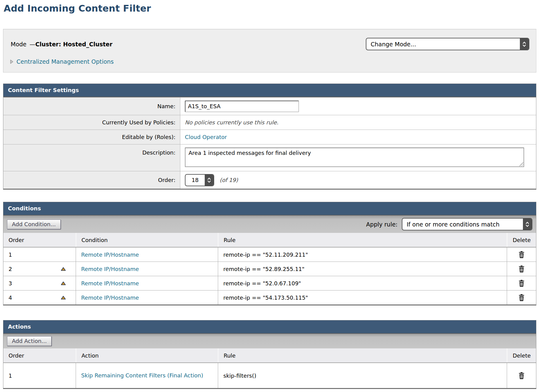  I want to click on condition-rule: remote-ip == "54.173.50.115", so click(266, 298).